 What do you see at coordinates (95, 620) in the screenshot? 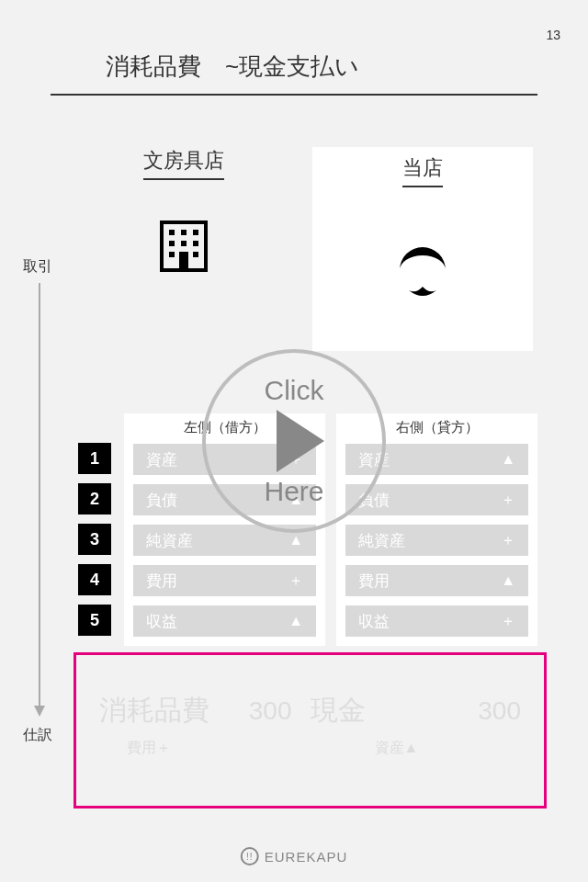
I see `row-number: 5` at bounding box center [95, 620].